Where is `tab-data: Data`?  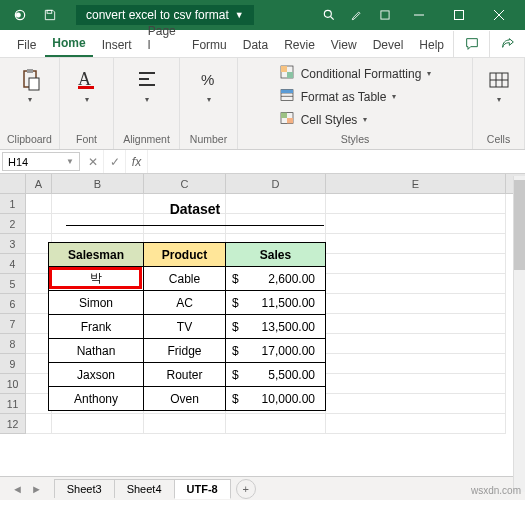 tab-data: Data is located at coordinates (256, 45).